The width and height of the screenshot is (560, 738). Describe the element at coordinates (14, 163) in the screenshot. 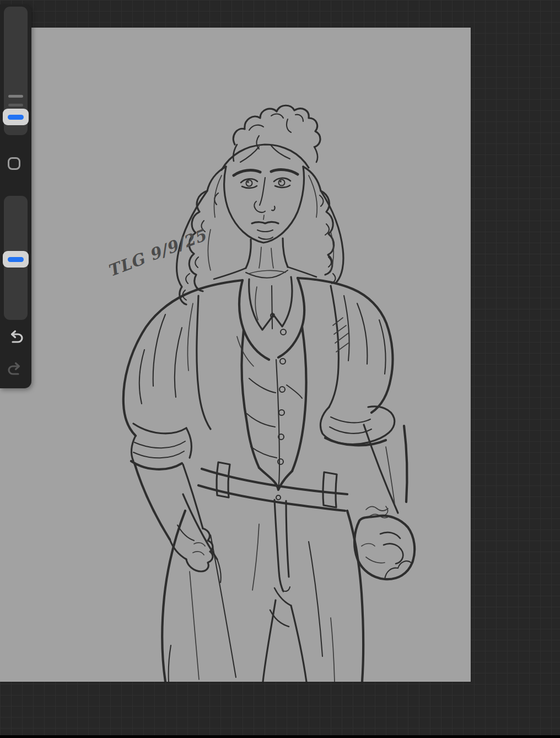

I see `modify-button` at that location.